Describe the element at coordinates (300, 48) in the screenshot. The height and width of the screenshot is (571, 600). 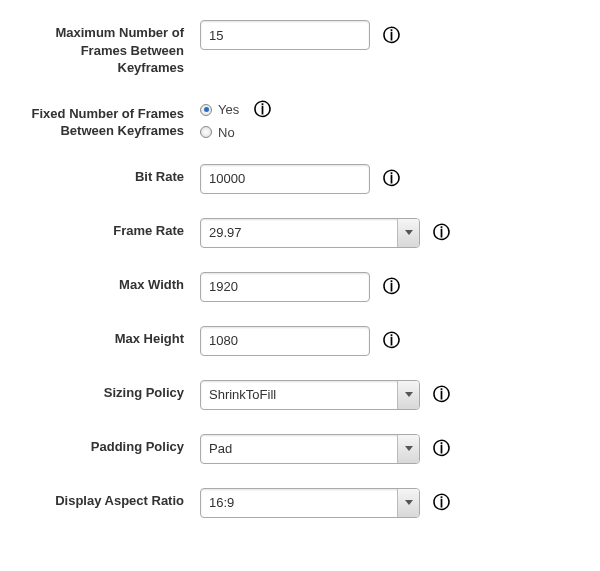
I see `row-max-frames-keyframes: Maximum Number of Frames Between Keyfram…` at that location.